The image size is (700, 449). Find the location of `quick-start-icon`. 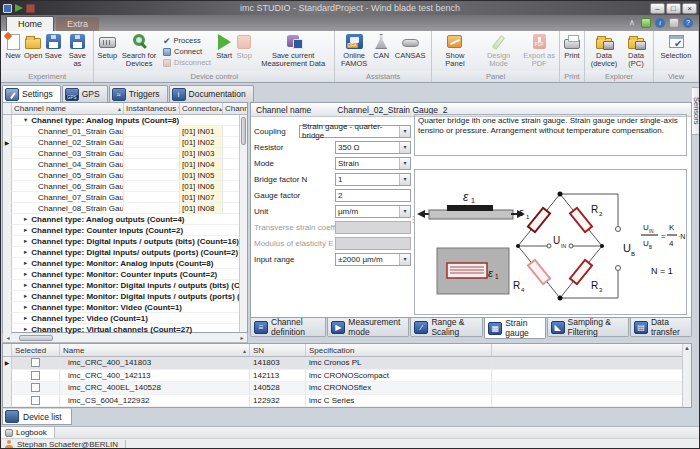

quick-start-icon is located at coordinates (19, 8).